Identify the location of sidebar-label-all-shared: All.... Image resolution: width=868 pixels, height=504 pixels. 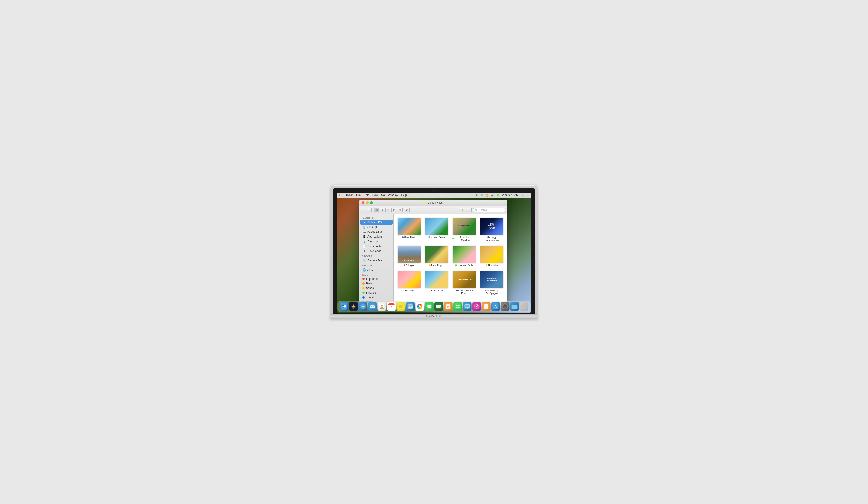
(370, 270).